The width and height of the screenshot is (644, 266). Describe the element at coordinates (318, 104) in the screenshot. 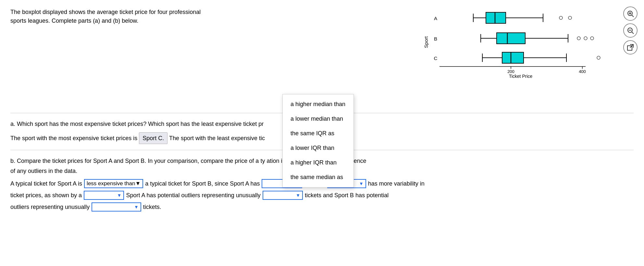

I see `menu-item-higher-median: a higher median than` at that location.